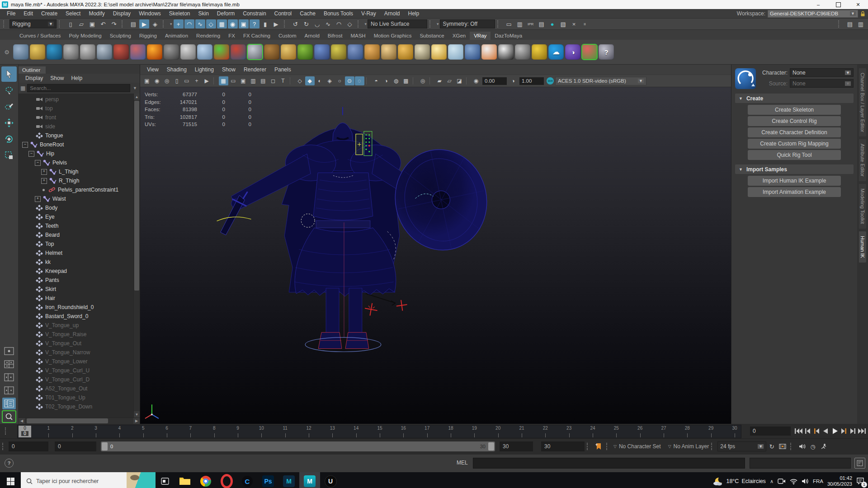  I want to click on play-forwards-button, so click(835, 431).